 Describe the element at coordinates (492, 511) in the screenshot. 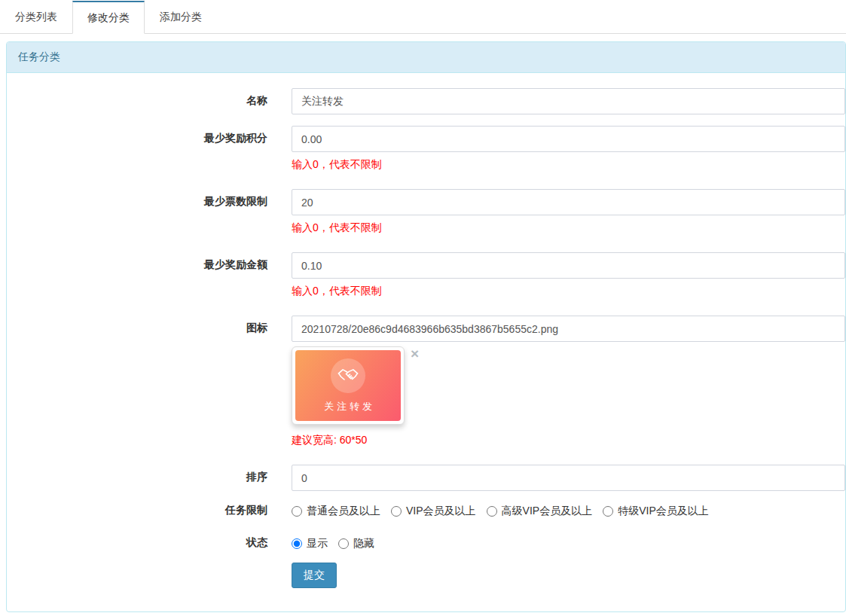

I see `task-limit-radio-highvip` at that location.